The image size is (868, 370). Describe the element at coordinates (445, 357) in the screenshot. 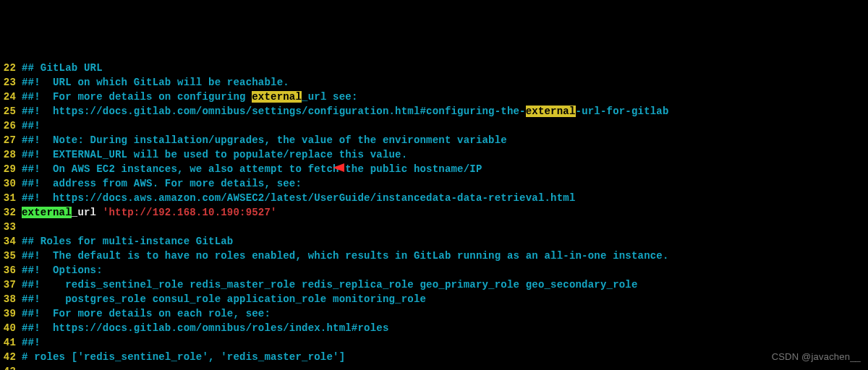

I see `line-content: # roles ['redis_sentinel_role', 'redis_m…` at that location.